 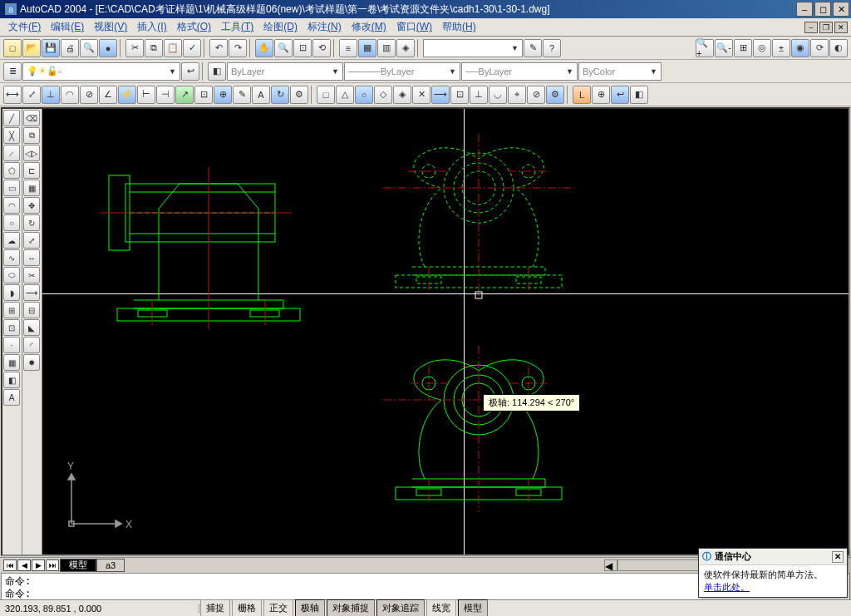 I want to click on color-button: ◧, so click(x=217, y=71).